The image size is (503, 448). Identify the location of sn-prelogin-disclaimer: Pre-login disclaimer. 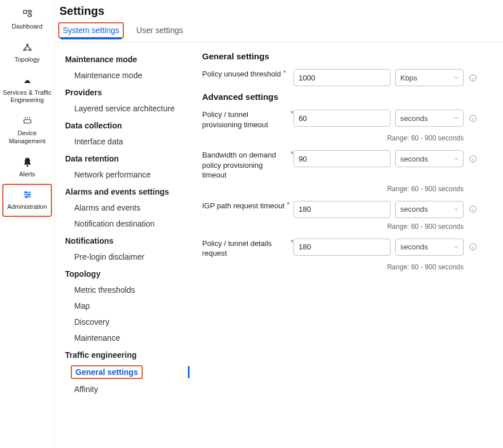
(126, 257).